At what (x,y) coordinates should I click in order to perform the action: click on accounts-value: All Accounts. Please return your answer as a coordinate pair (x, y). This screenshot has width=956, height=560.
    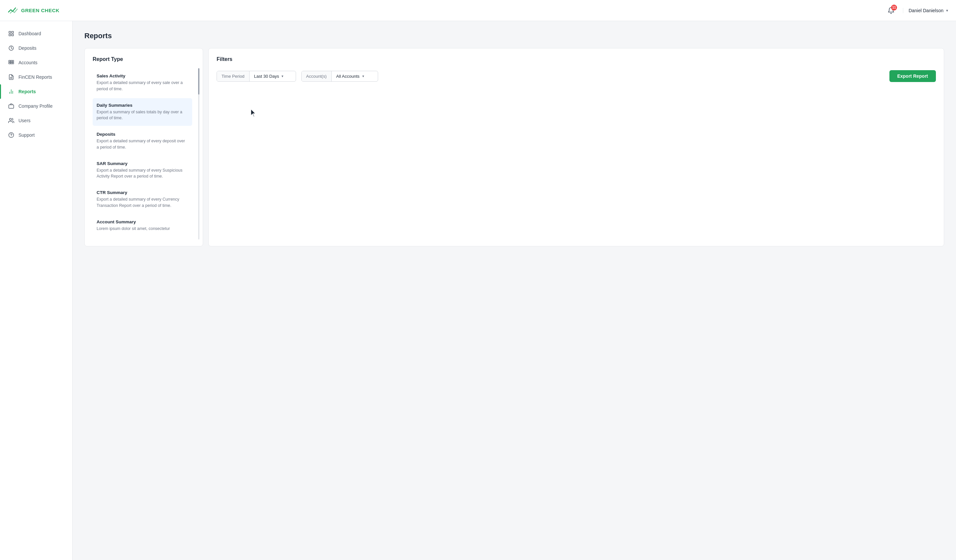
    Looking at the image, I should click on (348, 77).